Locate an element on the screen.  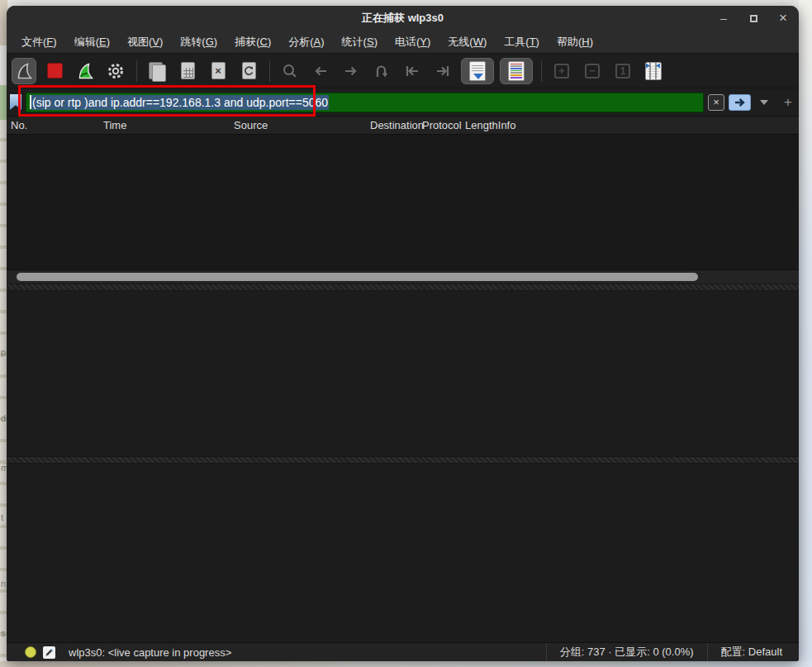
menu-item: 文件(F) is located at coordinates (40, 42).